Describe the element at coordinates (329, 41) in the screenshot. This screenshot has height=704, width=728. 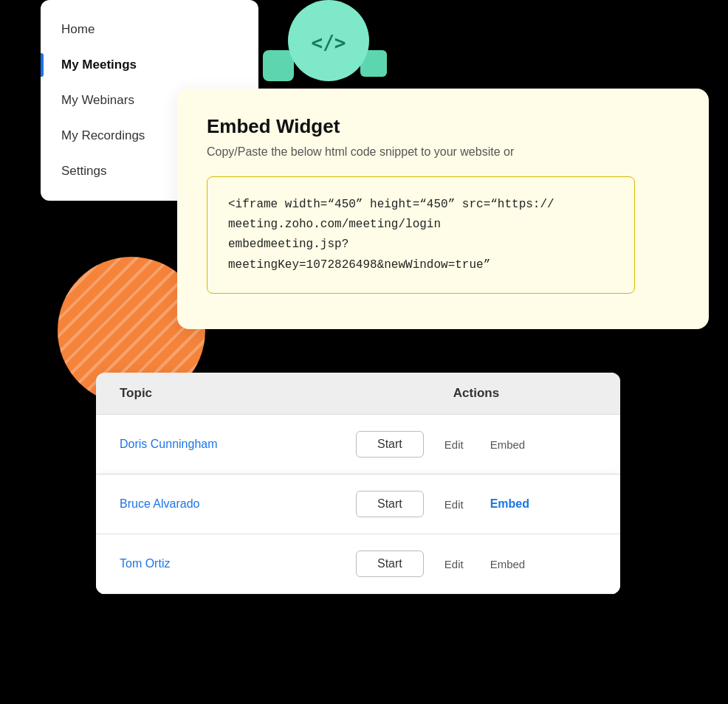
I see `code-icon-circle: </>` at that location.